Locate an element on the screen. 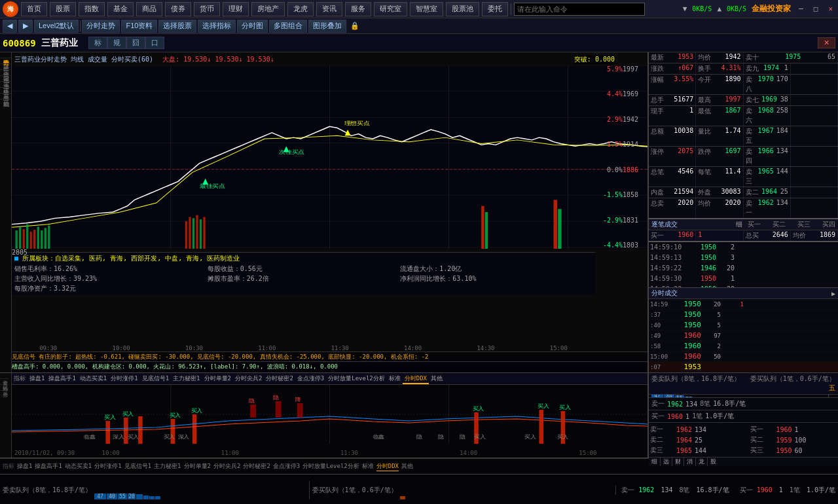 Image resolution: width=838 pixels, height=504 pixels. tab-main: 主力秘密1 is located at coordinates (186, 378).